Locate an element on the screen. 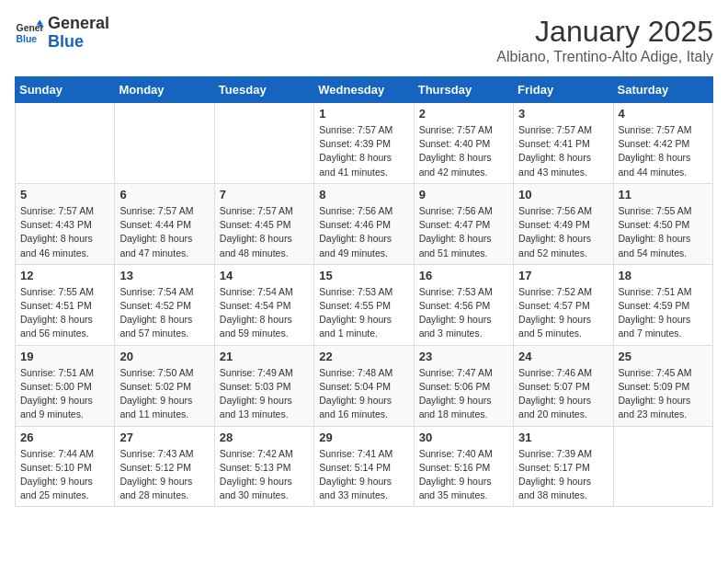  title-block: January 2025 Albiano, Trentino-Alto Adig… is located at coordinates (605, 40).